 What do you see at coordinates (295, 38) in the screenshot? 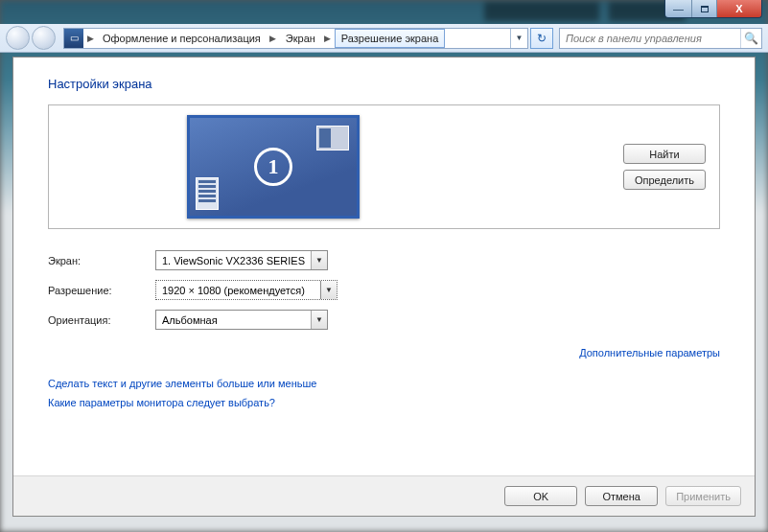
I see `breadcrumb: ▭ ▶ Оформление и персонализация ▶ Экран …` at bounding box center [295, 38].